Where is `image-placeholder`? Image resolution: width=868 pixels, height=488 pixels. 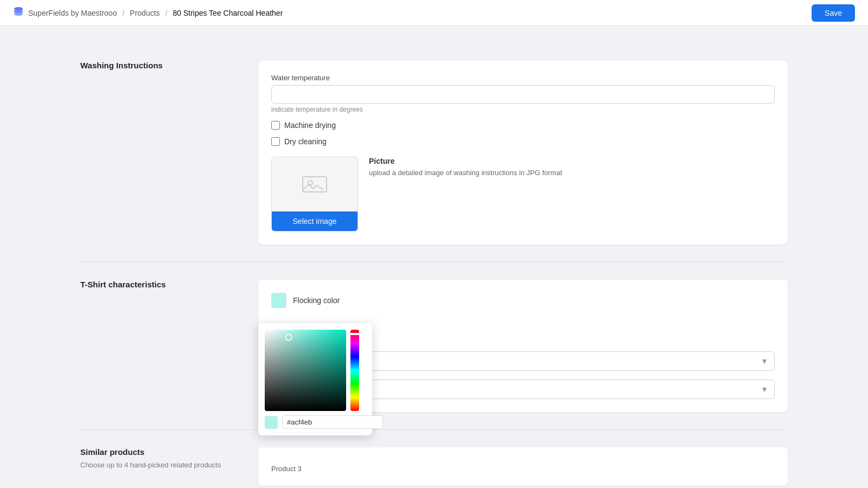
image-placeholder is located at coordinates (315, 184).